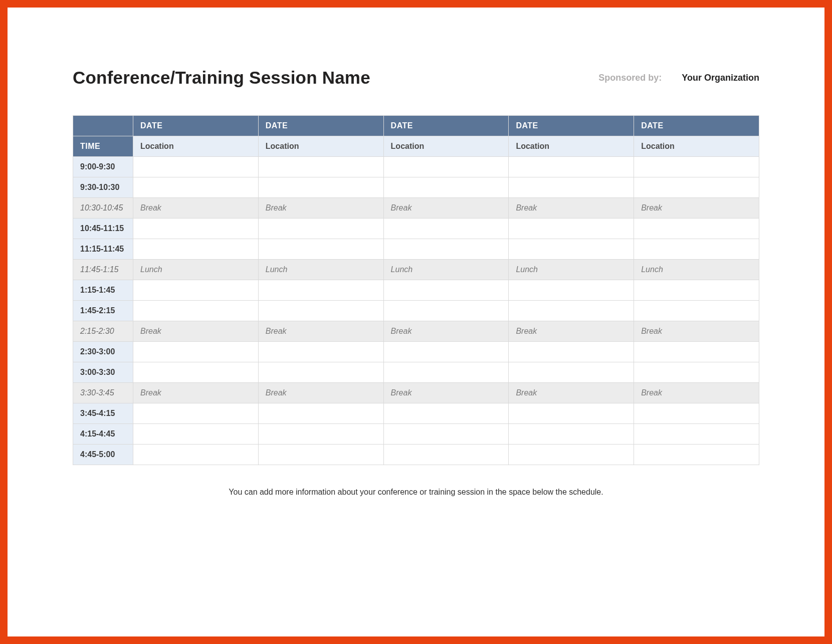 The height and width of the screenshot is (644, 832). What do you see at coordinates (416, 208) in the screenshot?
I see `table-row: 10:30-10:45BreakBreakBreakBreakBreak` at bounding box center [416, 208].